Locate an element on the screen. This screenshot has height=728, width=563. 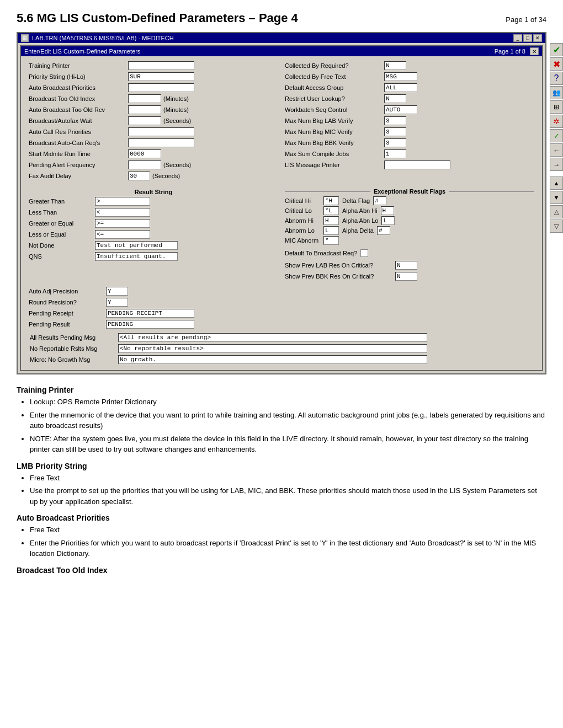
start-midnite-run-time-label: Start Midnite Run Time is located at coordinates (78, 154).